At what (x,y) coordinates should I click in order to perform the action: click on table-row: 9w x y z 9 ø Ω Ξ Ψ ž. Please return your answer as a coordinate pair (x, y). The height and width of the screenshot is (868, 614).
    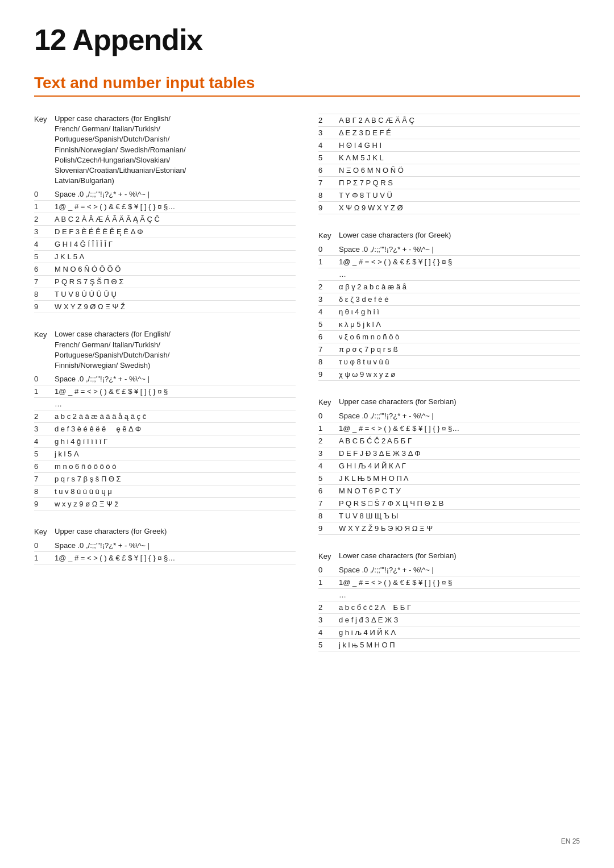
    Looking at the image, I should click on (165, 504).